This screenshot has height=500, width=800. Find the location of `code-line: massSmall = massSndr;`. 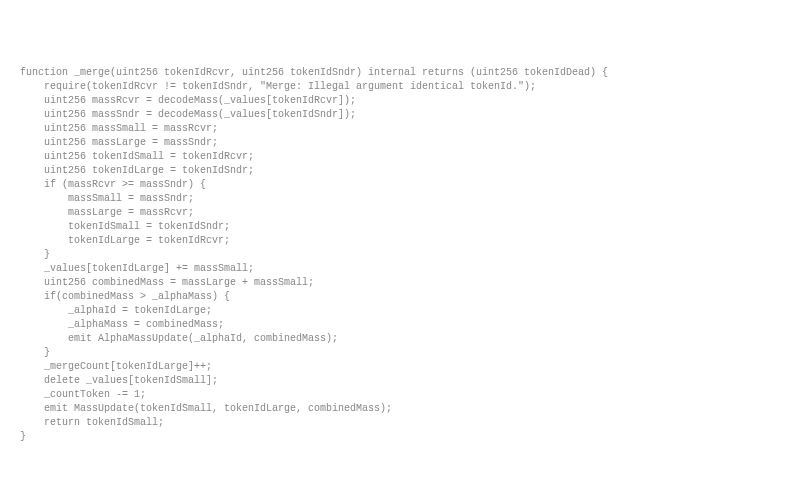

code-line: massSmall = massSndr; is located at coordinates (410, 199).